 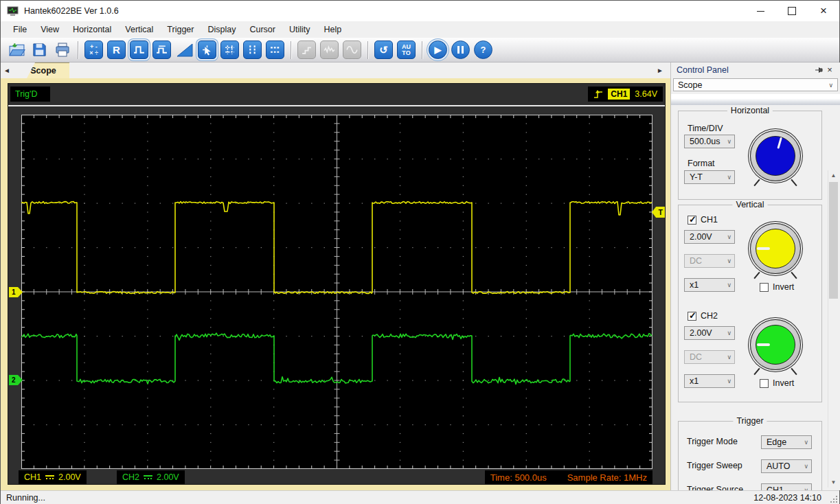 I want to click on trigger-level-value: 3.64V, so click(x=646, y=94).